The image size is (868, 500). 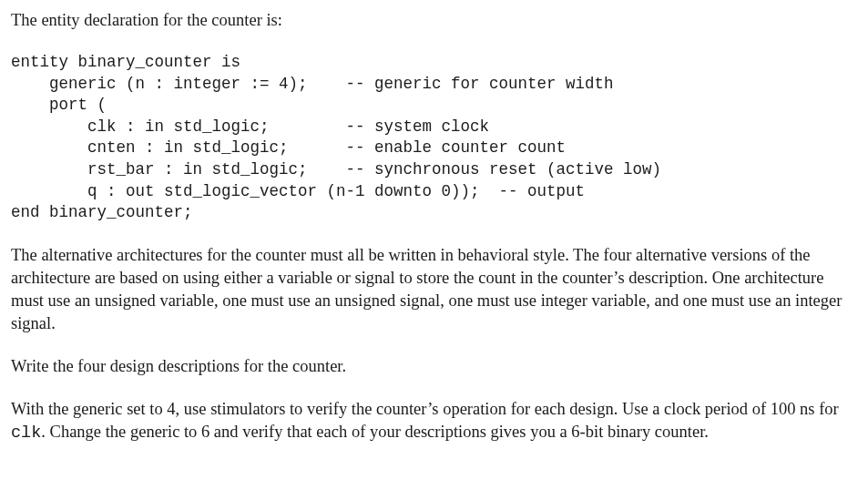 I want to click on paragraph-2: Write the four design descriptions for t…, so click(x=434, y=366).